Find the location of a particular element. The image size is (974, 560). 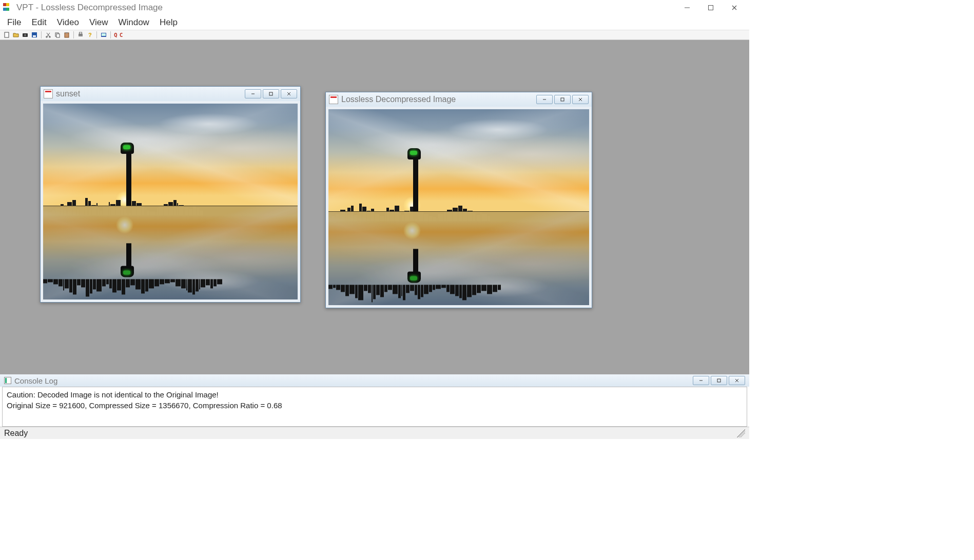

print-icon is located at coordinates (81, 35).